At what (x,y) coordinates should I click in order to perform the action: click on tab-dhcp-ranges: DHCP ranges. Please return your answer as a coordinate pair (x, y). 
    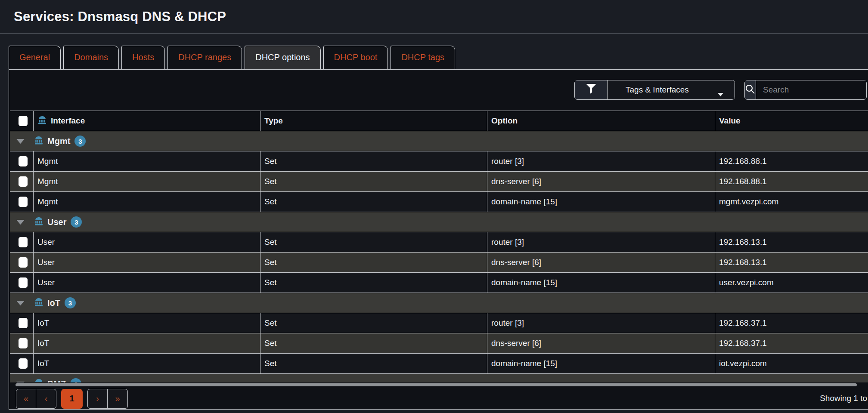
    Looking at the image, I should click on (205, 58).